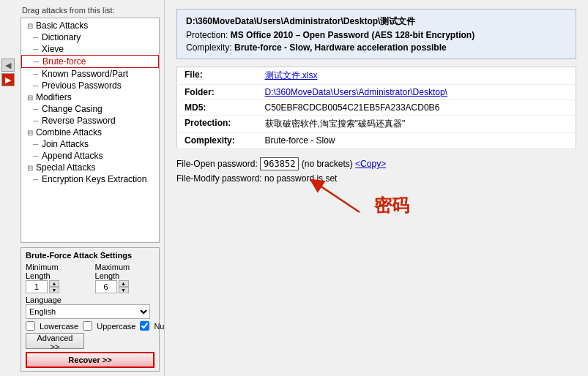 The image size is (588, 376). I want to click on info-table: File: 测试文件.xlsx Folder: D:\360MoveData\U…, so click(376, 108).